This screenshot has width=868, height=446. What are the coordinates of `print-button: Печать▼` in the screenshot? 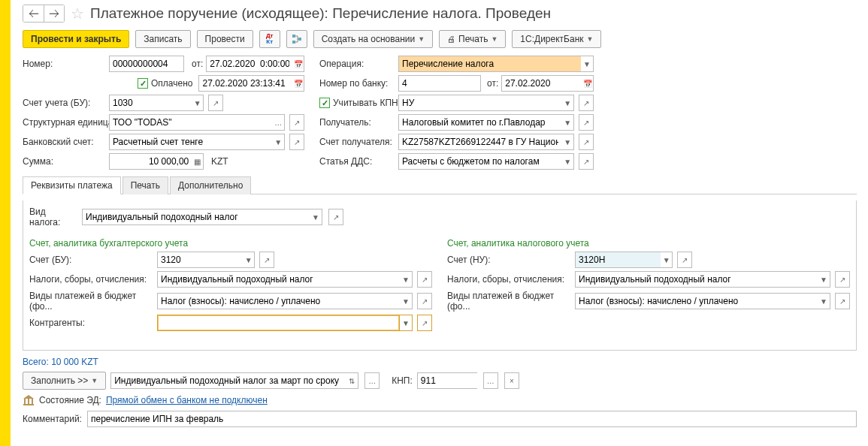 It's located at (472, 39).